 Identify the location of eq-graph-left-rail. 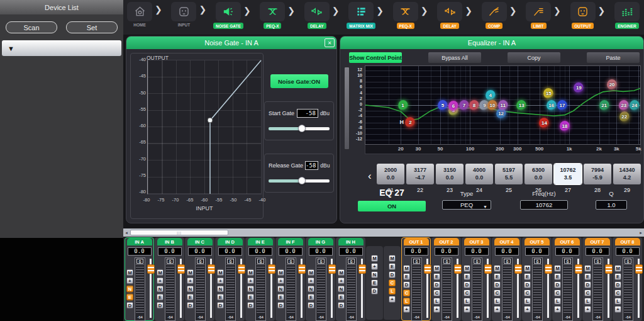
(347, 108).